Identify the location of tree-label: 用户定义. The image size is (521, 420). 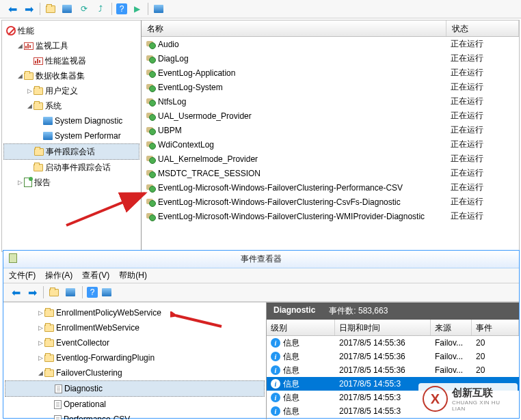
(62, 91).